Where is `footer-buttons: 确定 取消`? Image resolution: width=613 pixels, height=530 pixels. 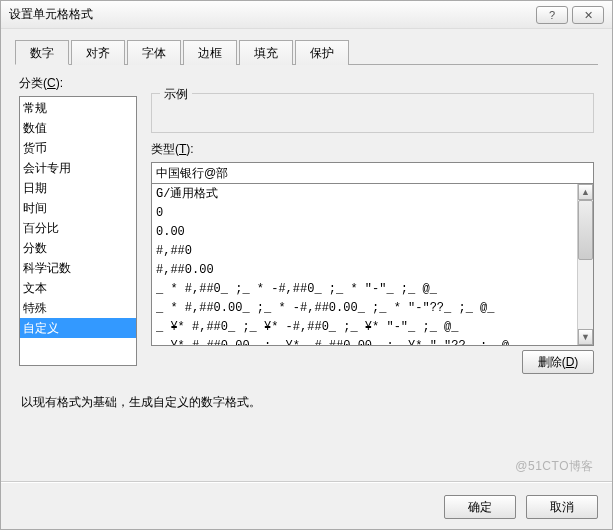 footer-buttons: 确定 取消 is located at coordinates (521, 507).